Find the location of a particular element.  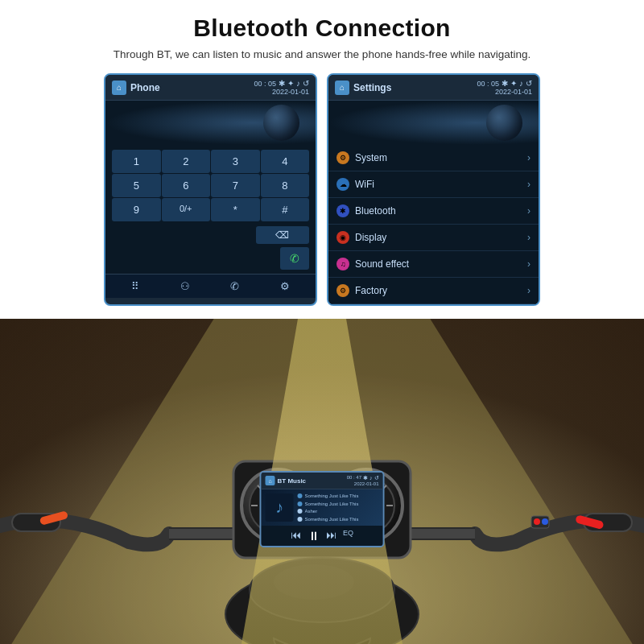

settings-item-sound: ♫ Sound effect › is located at coordinates (433, 264).